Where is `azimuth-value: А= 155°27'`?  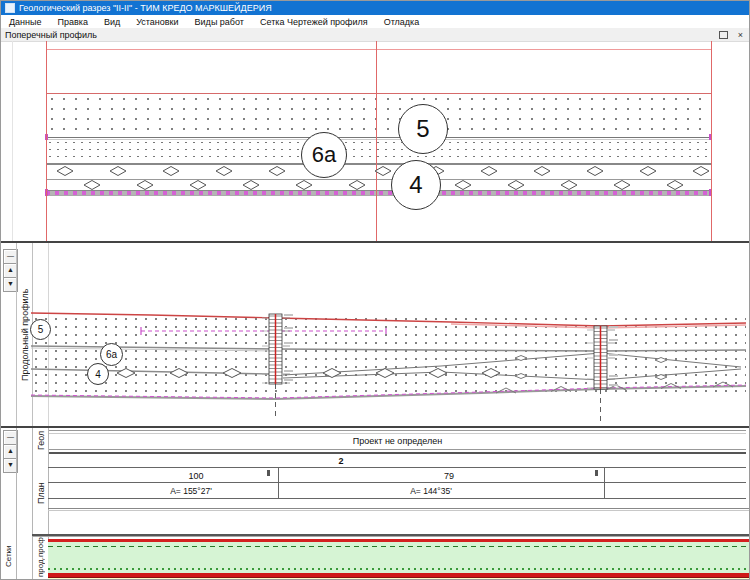
azimuth-value: А= 155°27' is located at coordinates (191, 491).